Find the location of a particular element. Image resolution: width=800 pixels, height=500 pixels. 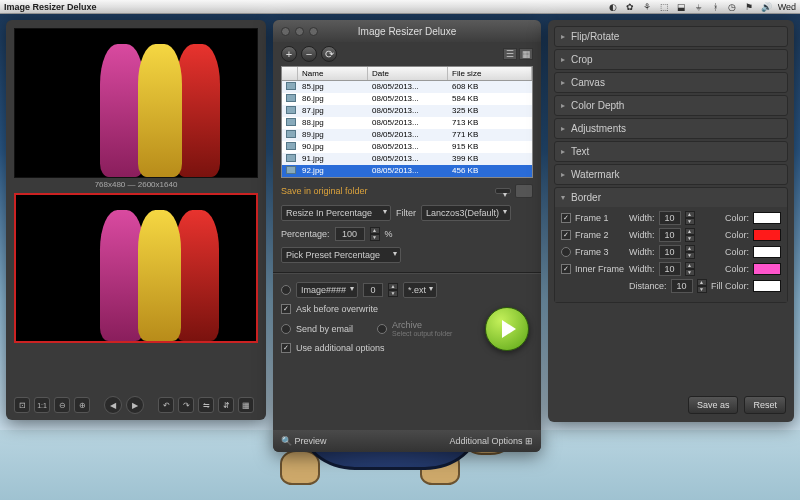

file-list-table: Name Date File size 85.jpg08/05/2013...6… is located at coordinates (407, 122).